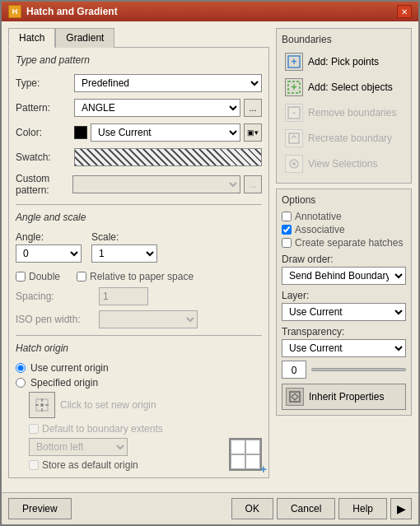  Describe the element at coordinates (287, 243) in the screenshot. I see `create-separate-checkbox` at that location.